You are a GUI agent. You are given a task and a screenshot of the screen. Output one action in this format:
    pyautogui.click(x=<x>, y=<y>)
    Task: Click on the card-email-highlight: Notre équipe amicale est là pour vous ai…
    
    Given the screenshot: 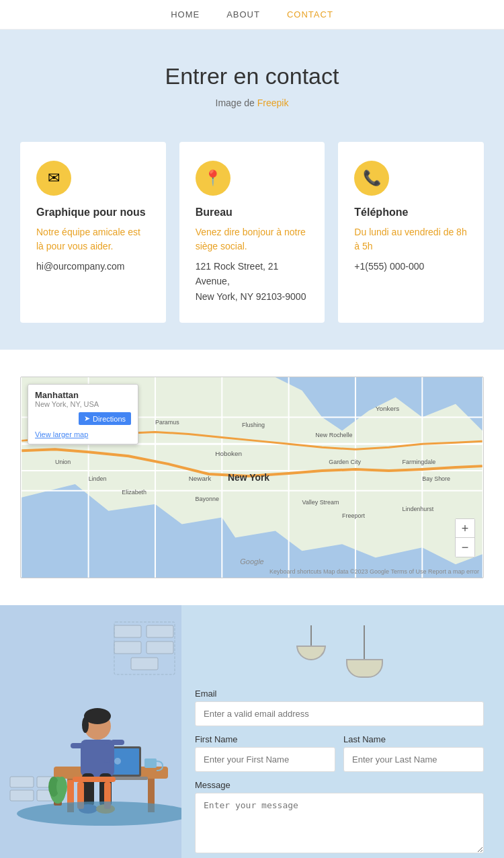 What is the action you would take?
    pyautogui.click(x=93, y=239)
    